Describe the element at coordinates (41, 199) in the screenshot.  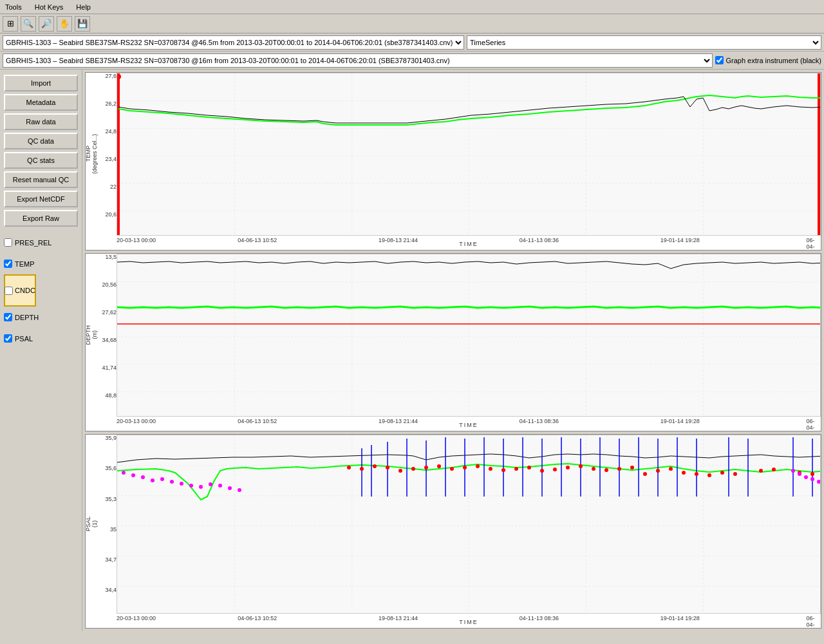
I see `export-netcdf-button: Export NetCDF` at that location.